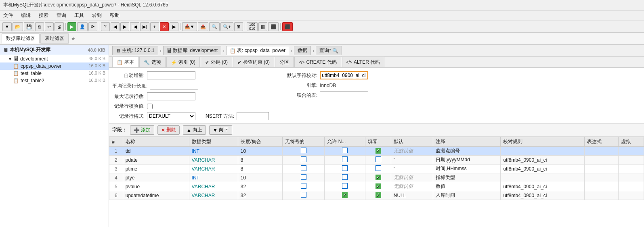 Image resolution: width=644 pixels, height=227 pixels. What do you see at coordinates (82, 27) in the screenshot?
I see `tb-users: 👤` at bounding box center [82, 27].